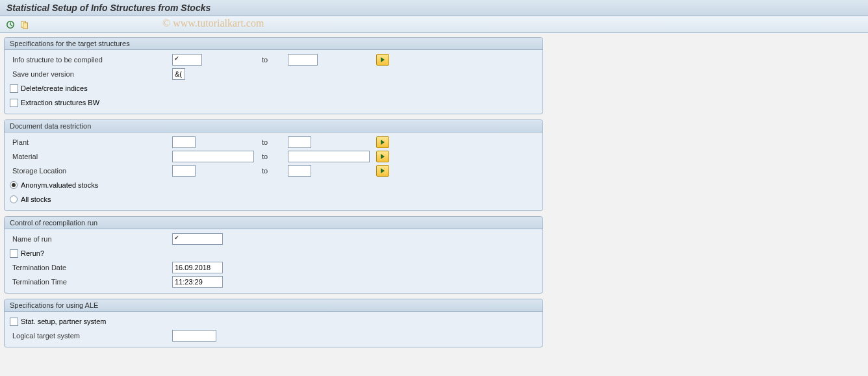 The width and height of the screenshot is (868, 376). Describe the element at coordinates (32, 253) in the screenshot. I see `rerun-label: Rerun?` at that location.